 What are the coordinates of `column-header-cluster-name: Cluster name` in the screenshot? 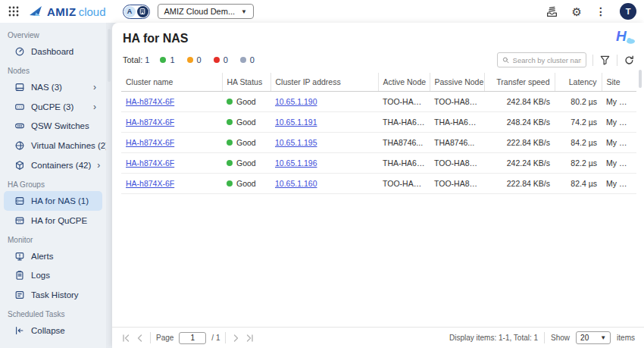 It's located at (171, 82).